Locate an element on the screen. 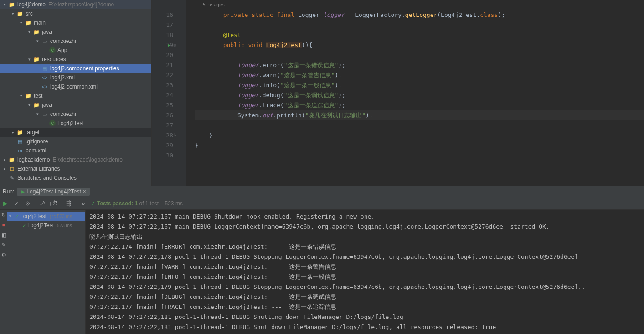 The width and height of the screenshot is (644, 334). console-line: 2024-08-14 07:27:22,167 main DEBUG Shutd… is located at coordinates (365, 217).